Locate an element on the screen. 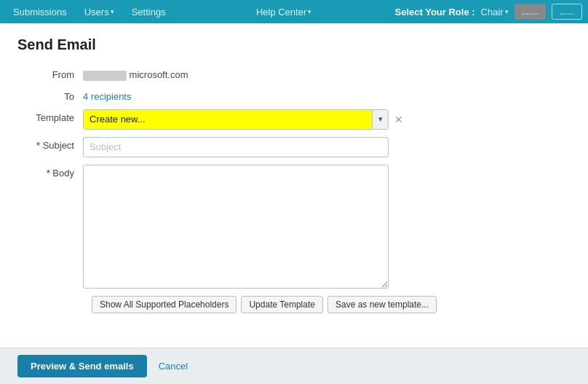 This screenshot has width=588, height=384. template-selected-value: Create new... is located at coordinates (228, 119).